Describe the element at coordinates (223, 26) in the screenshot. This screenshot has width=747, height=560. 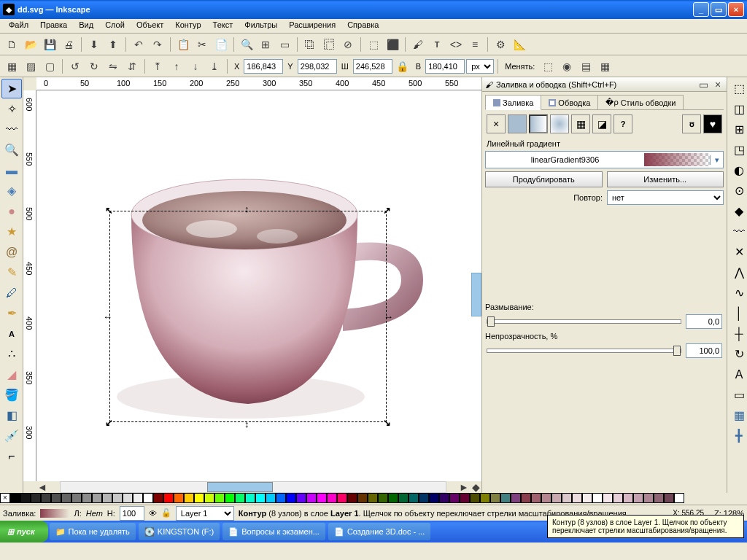
I see `menu-text: Текст` at that location.